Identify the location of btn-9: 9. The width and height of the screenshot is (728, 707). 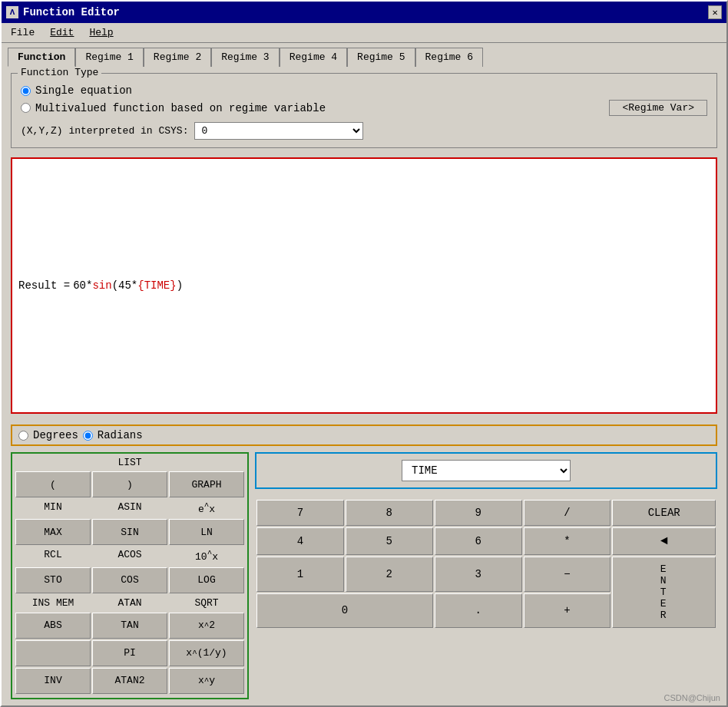
(478, 513).